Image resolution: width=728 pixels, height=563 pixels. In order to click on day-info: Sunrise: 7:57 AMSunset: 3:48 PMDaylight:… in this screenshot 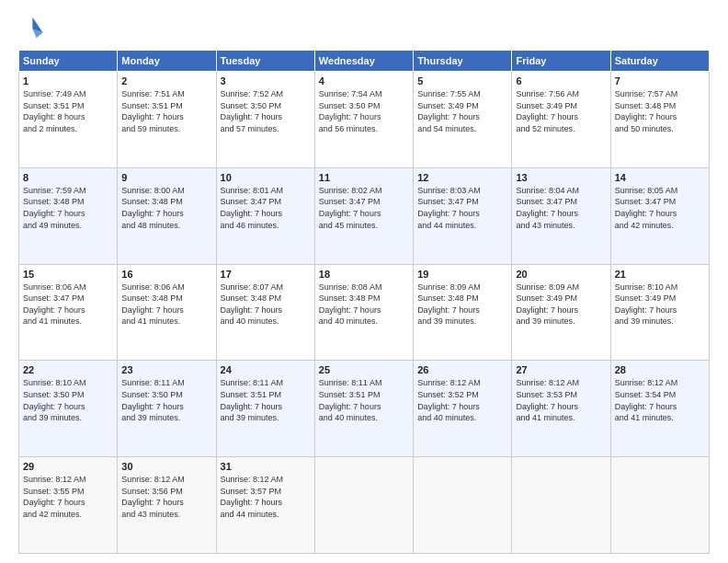, I will do `click(660, 111)`.